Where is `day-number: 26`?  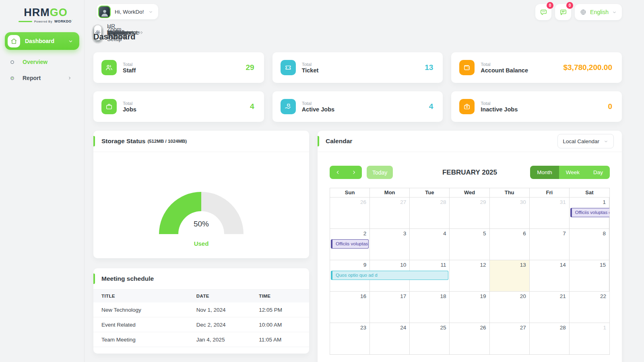 day-number: 26 is located at coordinates (469, 327).